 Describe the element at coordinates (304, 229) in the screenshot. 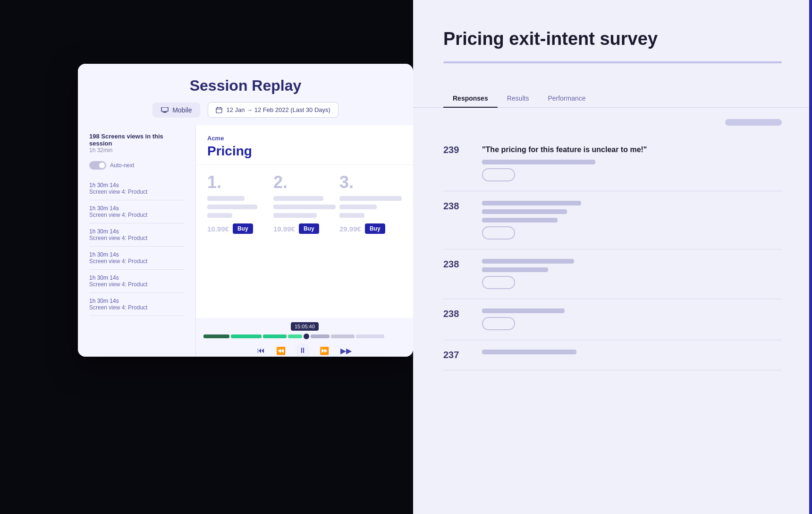

I see `plan-2-price-row: 19.99€ Buy` at that location.